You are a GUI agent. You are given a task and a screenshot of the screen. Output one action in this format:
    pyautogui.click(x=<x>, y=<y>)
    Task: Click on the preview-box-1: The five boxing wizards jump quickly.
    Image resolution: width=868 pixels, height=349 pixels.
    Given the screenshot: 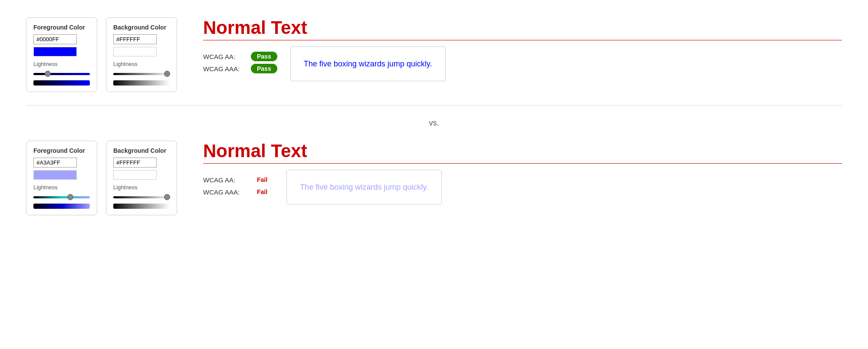 What is the action you would take?
    pyautogui.click(x=368, y=64)
    